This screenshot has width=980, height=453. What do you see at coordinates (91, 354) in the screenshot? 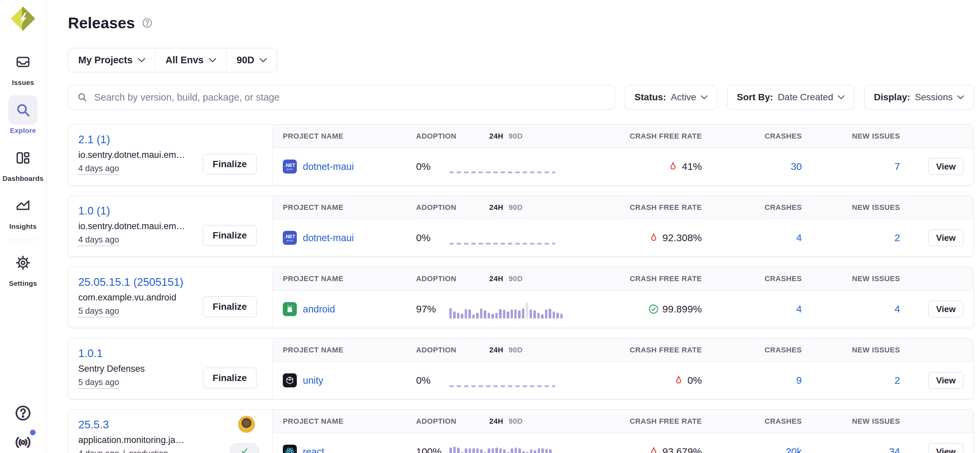
I see `release-version-link: 1.0.1` at bounding box center [91, 354].